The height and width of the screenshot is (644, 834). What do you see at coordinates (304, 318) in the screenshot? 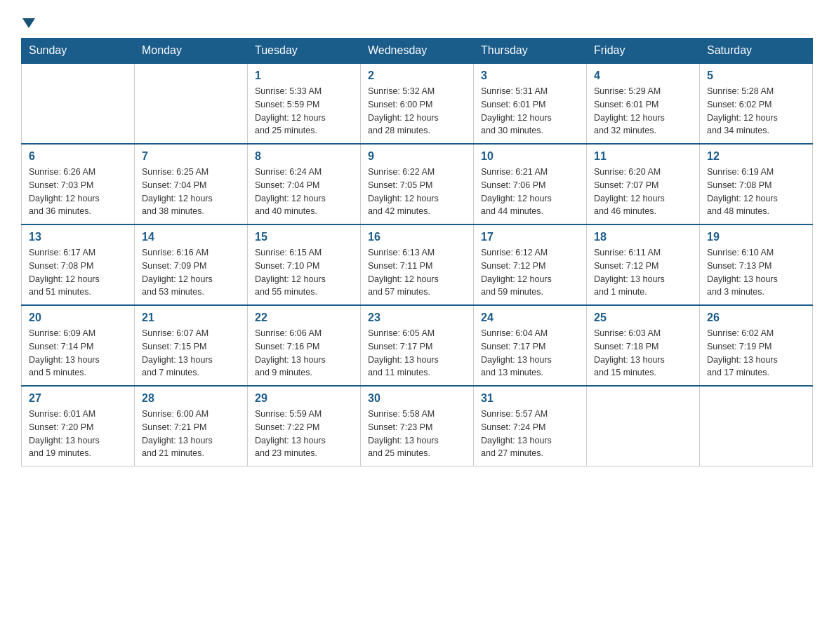
I see `day-number: 22` at bounding box center [304, 318].